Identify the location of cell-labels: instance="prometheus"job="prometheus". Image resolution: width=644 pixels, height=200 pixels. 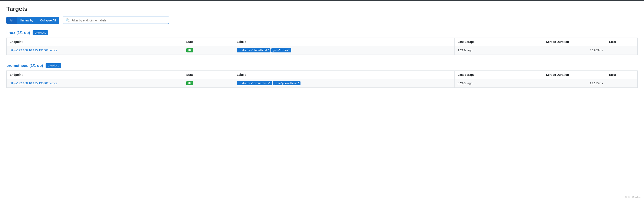
(344, 83).